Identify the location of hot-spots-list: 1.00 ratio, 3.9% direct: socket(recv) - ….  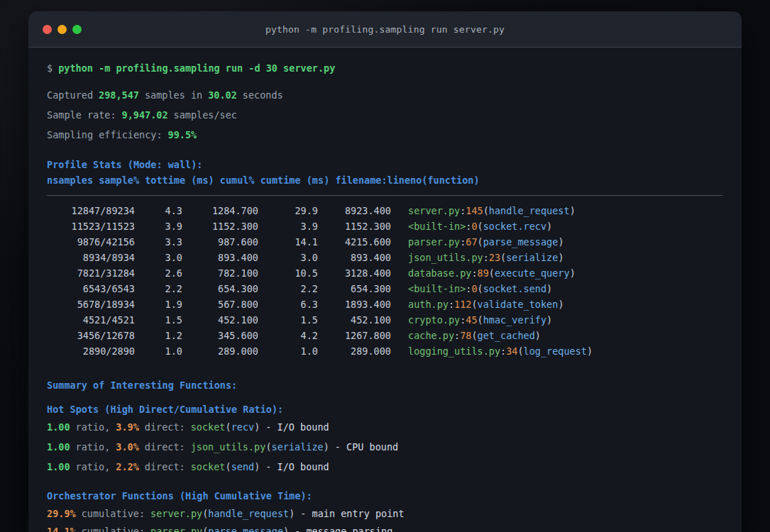
(385, 447).